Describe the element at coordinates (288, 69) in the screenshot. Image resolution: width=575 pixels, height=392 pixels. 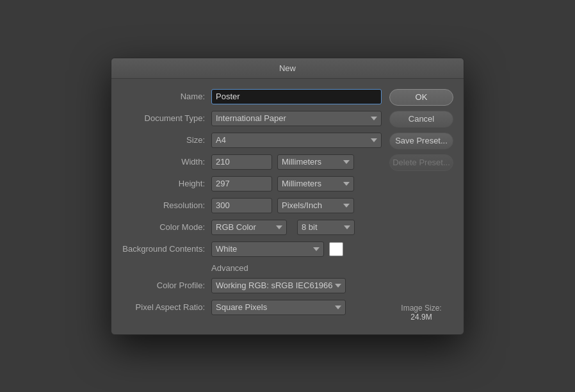
I see `dialog-titlebar: New` at that location.